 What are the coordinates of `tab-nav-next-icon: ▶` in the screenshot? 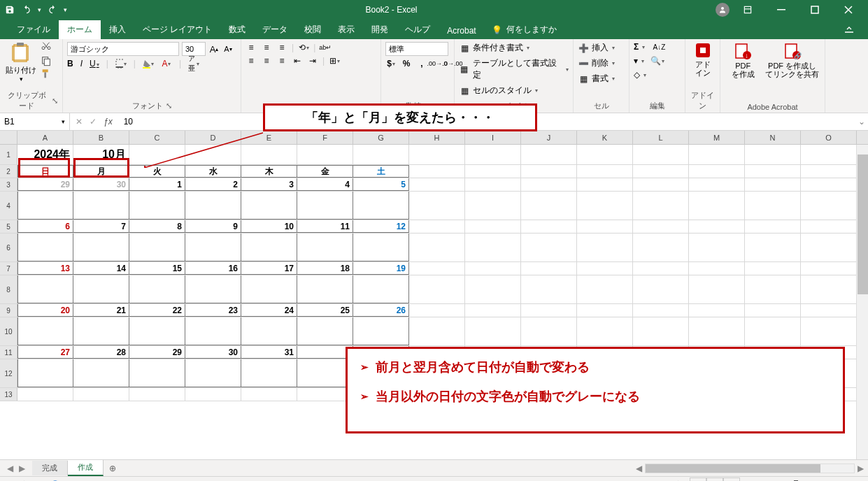 It's located at (22, 468).